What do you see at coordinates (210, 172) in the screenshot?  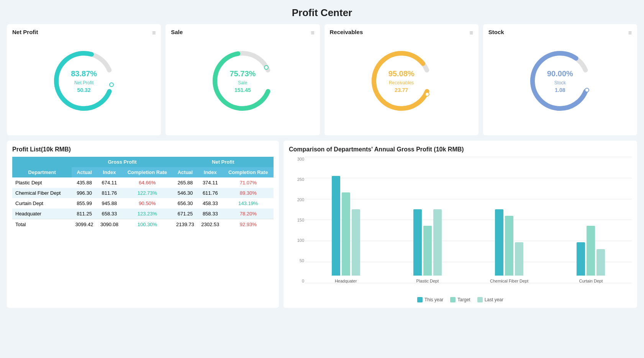 I see `col-np-index: Index` at bounding box center [210, 172].